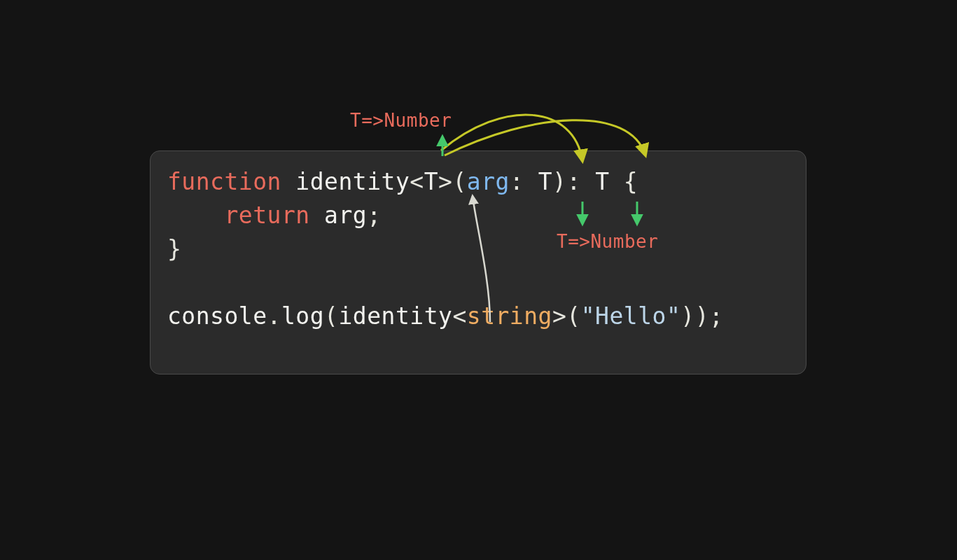 This screenshot has width=957, height=560. Describe the element at coordinates (545, 182) in the screenshot. I see `param-type-T: T` at that location.